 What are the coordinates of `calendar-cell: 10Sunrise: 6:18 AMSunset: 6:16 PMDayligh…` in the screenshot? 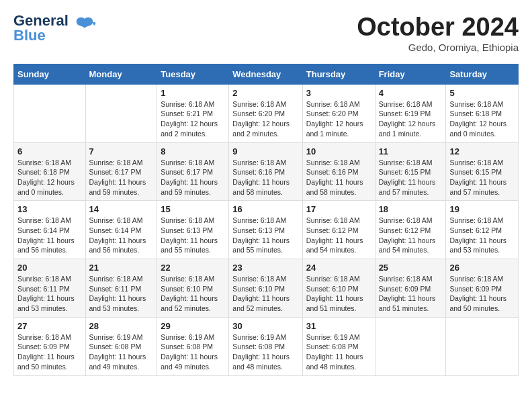 It's located at (339, 172).